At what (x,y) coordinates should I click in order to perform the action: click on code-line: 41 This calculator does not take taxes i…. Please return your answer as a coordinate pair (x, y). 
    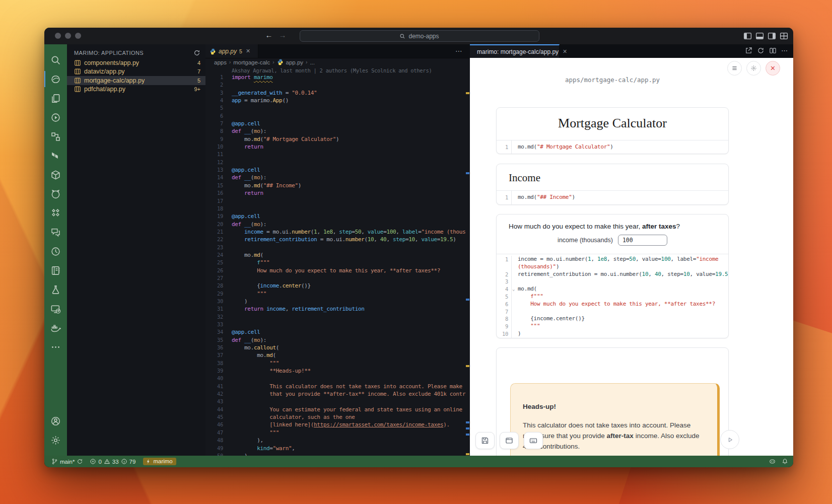
    Looking at the image, I should click on (335, 387).